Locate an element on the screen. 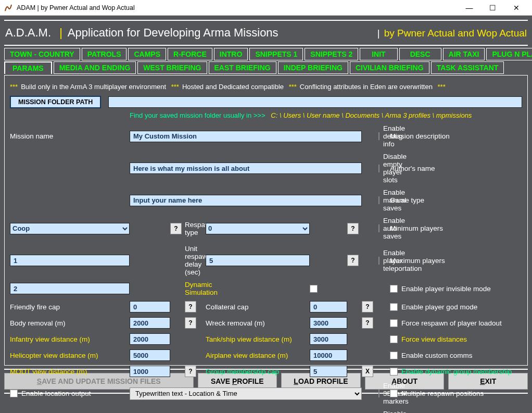 Image resolution: width=532 pixels, height=413 pixels. tab-east-briefing: EAST BRIEFING is located at coordinates (243, 68).